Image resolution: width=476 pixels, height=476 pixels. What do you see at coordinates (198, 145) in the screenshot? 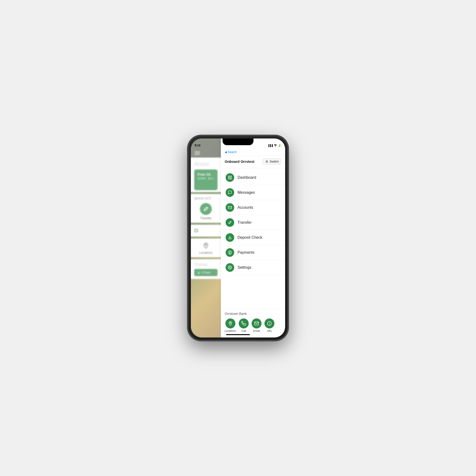
I see `status-time: 9:13` at bounding box center [198, 145].